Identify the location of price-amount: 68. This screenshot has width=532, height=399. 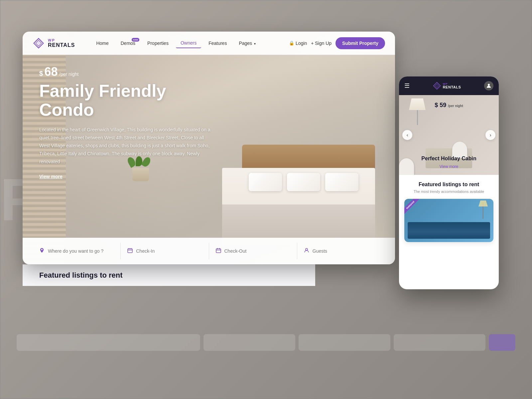
(51, 72).